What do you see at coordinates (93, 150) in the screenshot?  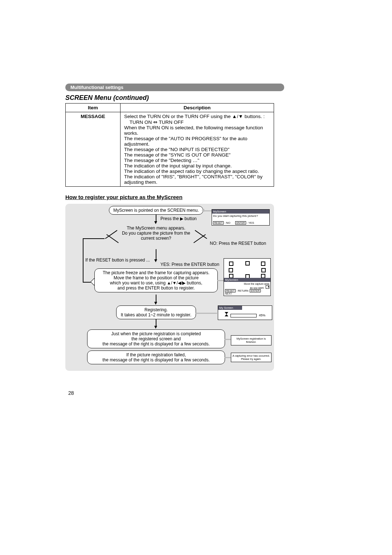 I see `row-item-name: MESSAGE` at bounding box center [93, 150].